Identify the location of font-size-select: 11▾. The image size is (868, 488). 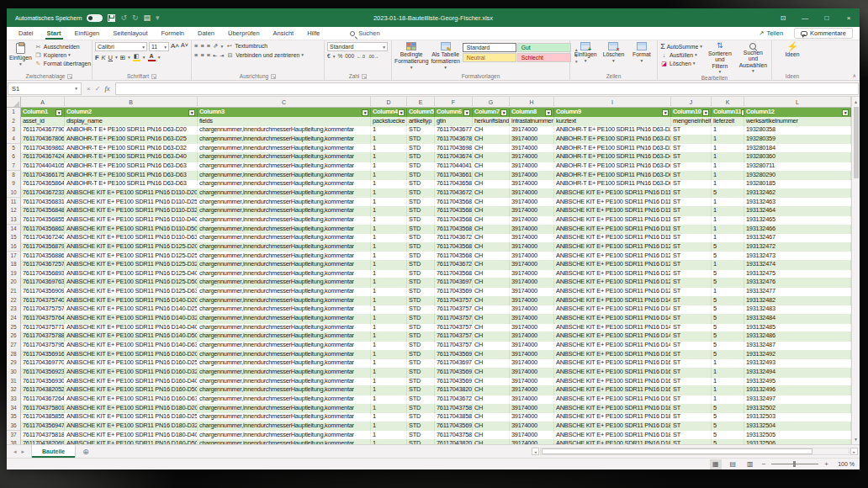
(159, 47).